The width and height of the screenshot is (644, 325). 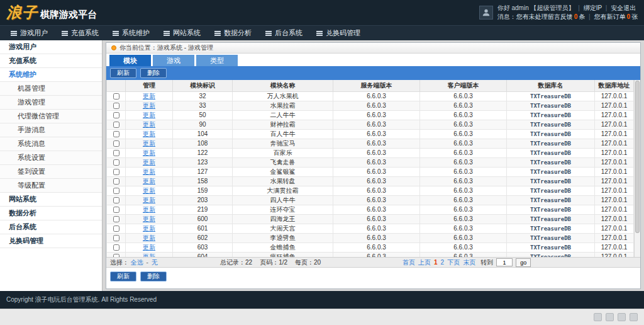 I want to click on new-order-link: 您有新订单0张, so click(x=616, y=16).